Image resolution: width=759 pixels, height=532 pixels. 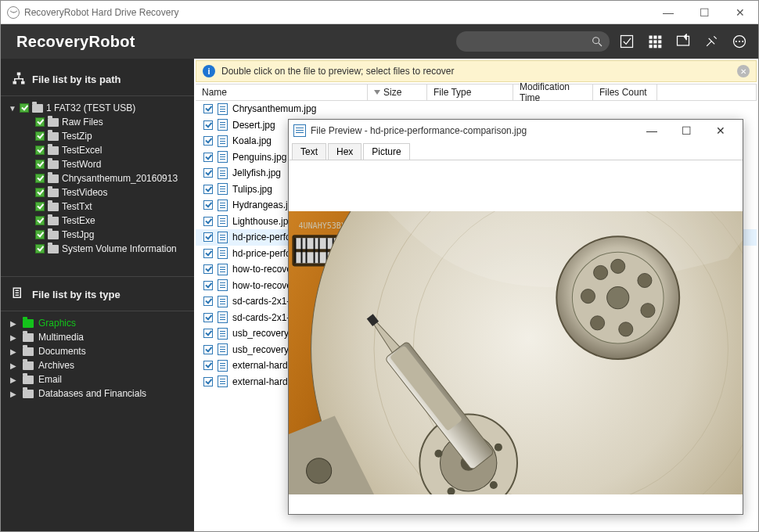 I want to click on tree-root: ▼ 1 FAT32 (TEST USB), so click(x=99, y=108).